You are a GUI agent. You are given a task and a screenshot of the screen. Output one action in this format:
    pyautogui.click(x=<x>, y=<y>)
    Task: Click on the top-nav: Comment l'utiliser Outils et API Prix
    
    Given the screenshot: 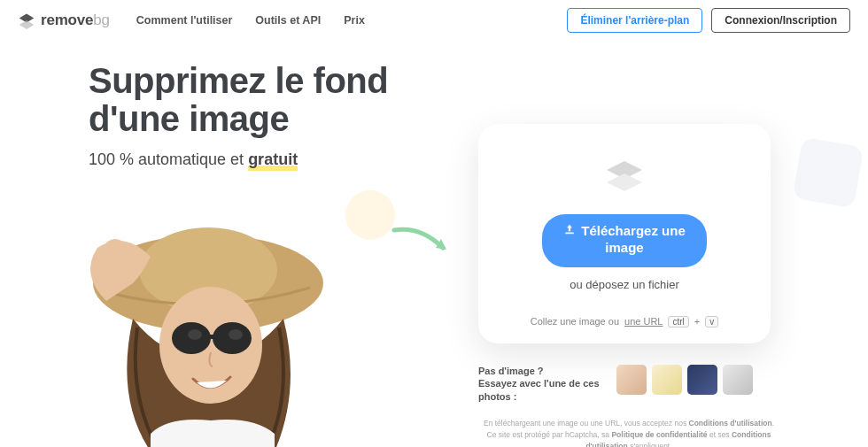 What is the action you would take?
    pyautogui.click(x=251, y=20)
    